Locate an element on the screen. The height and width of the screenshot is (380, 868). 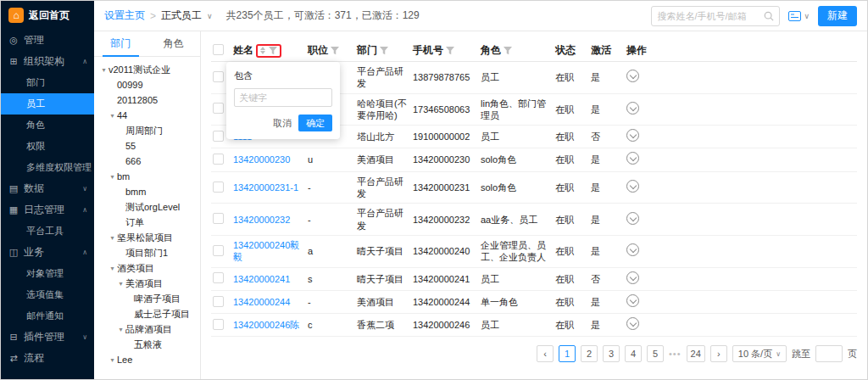
sidebar-item-permission: 权限 is located at coordinates (47, 146).